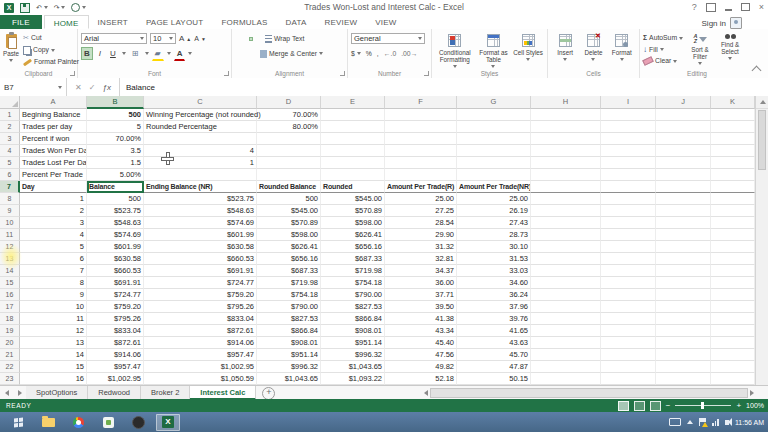 The image size is (768, 432). Describe the element at coordinates (390, 54) in the screenshot. I see `increase-decimal-icon: ←.0` at that location.